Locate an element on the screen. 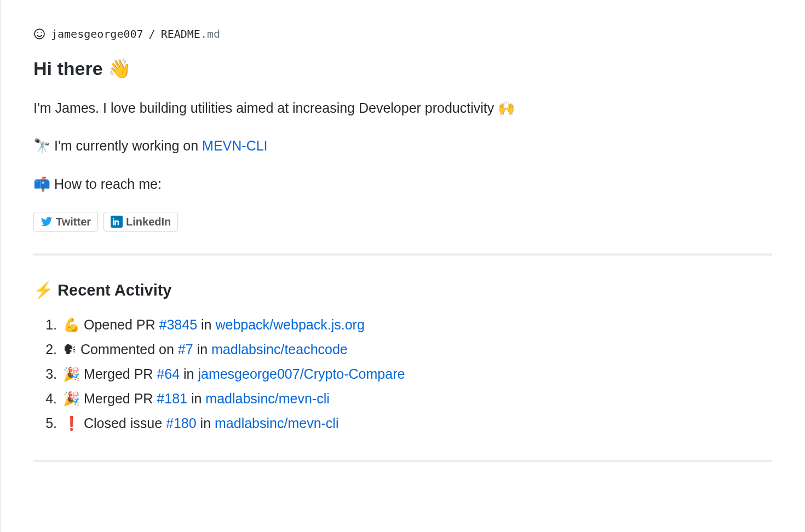  page-title: Hi there 👋 is located at coordinates (403, 69).